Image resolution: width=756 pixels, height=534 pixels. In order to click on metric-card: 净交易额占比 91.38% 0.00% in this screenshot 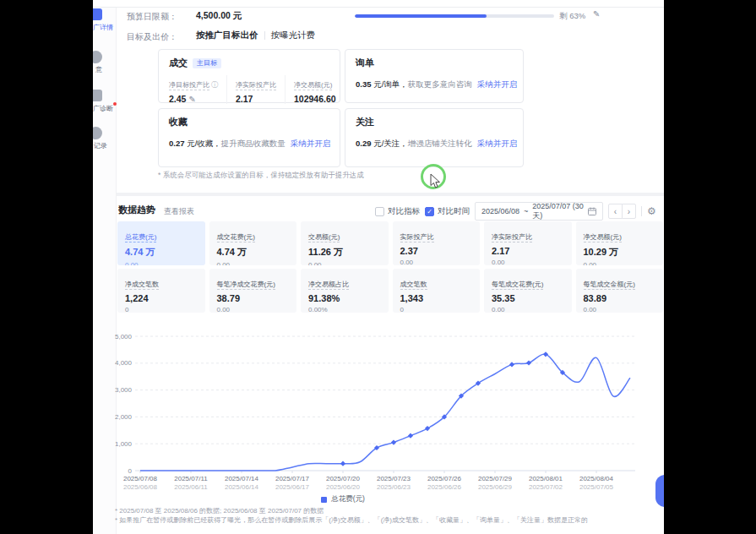, I will do `click(345, 291)`.